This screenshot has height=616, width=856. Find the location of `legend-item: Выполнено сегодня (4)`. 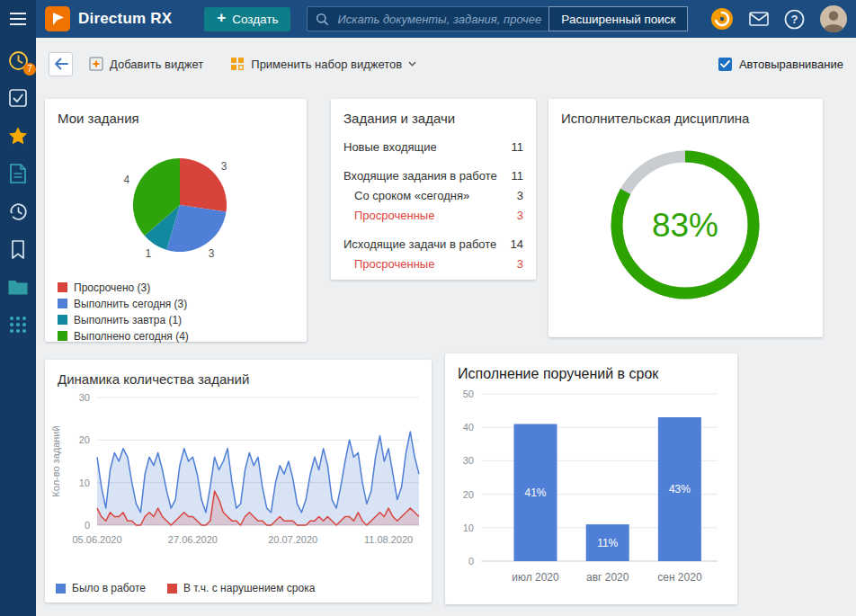

legend-item: Выполнено сегодня (4) is located at coordinates (182, 336).